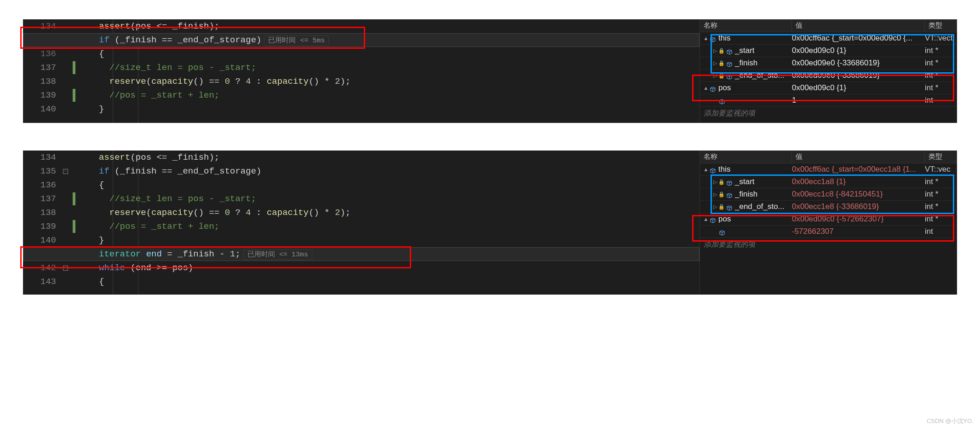 The height and width of the screenshot is (429, 980). What do you see at coordinates (361, 171) in the screenshot?
I see `code-line: 135−if (_finish == _end_of_storage)` at bounding box center [361, 171].